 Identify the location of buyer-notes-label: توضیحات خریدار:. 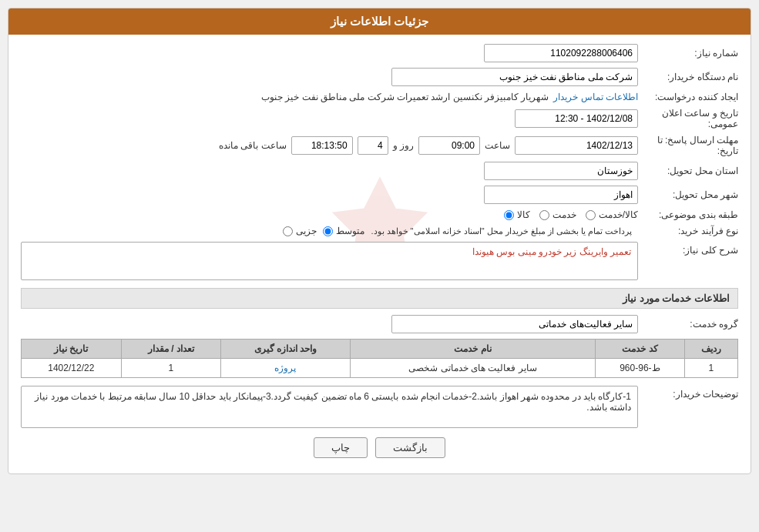
(688, 393).